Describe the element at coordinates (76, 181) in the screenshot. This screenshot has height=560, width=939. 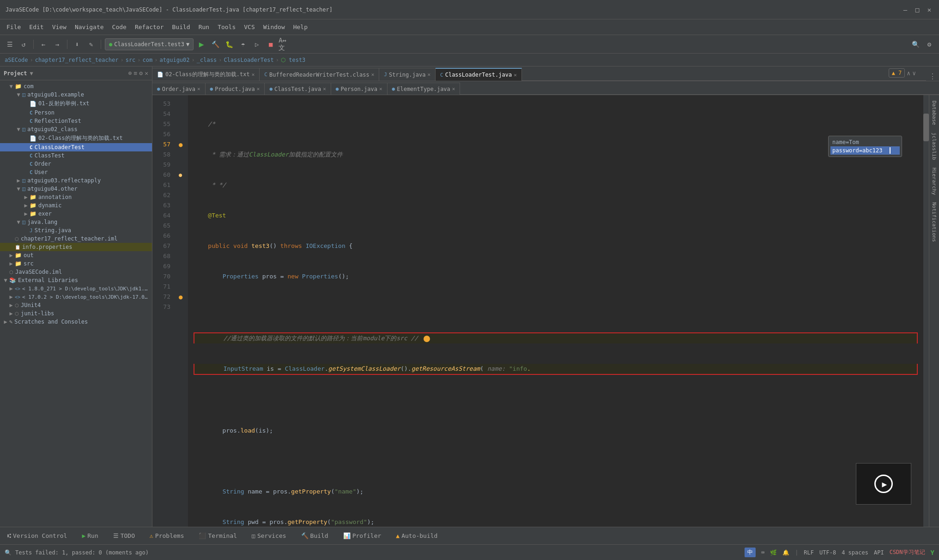
I see `tree-item-atguigu03: ▶ ◫ atguigu03.reflectapply` at that location.